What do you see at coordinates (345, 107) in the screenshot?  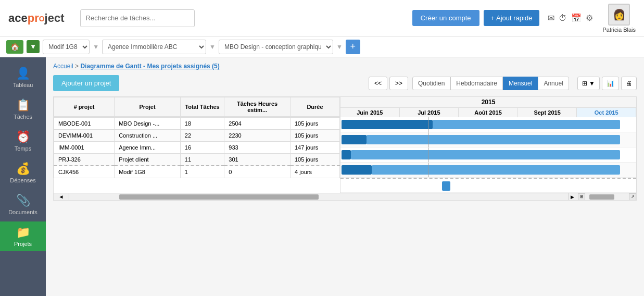 I see `gantt-header-row: # projet Projet Total Tâches Tâches Heur…` at bounding box center [345, 107].